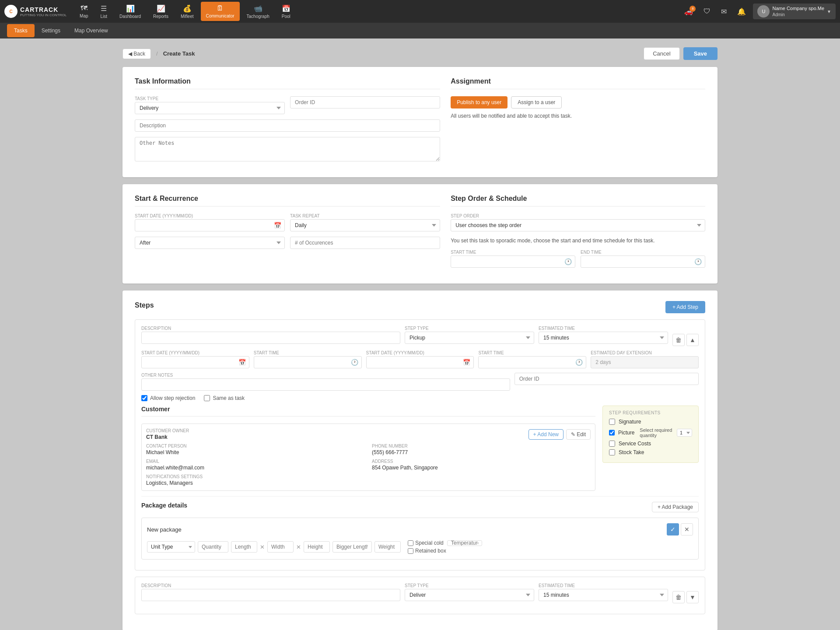 Image resolution: width=840 pixels, height=630 pixels. What do you see at coordinates (210, 243) in the screenshot?
I see `repeat-end-select: After` at bounding box center [210, 243].